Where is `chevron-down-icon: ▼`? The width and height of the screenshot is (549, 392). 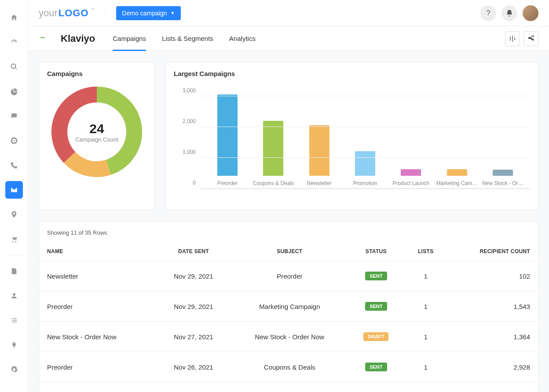
chevron-down-icon: ▼ is located at coordinates (173, 13).